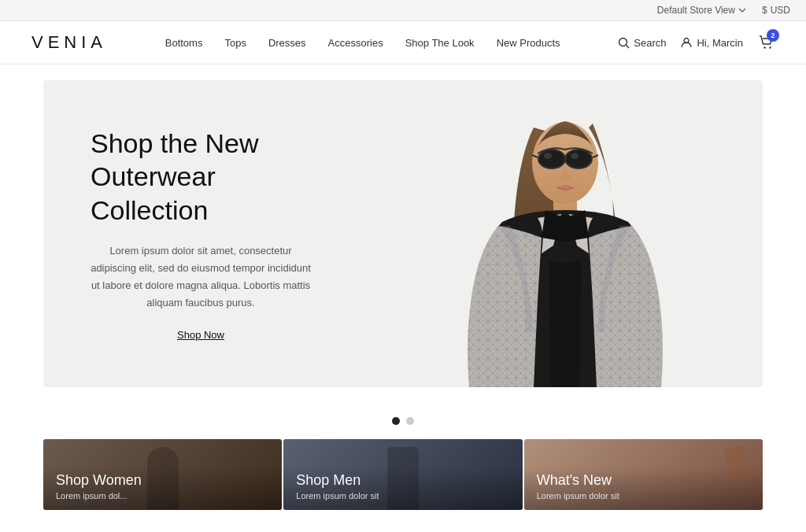 This screenshot has width=806, height=532. I want to click on category-desc-women: Lorem ipsum dol..., so click(162, 496).